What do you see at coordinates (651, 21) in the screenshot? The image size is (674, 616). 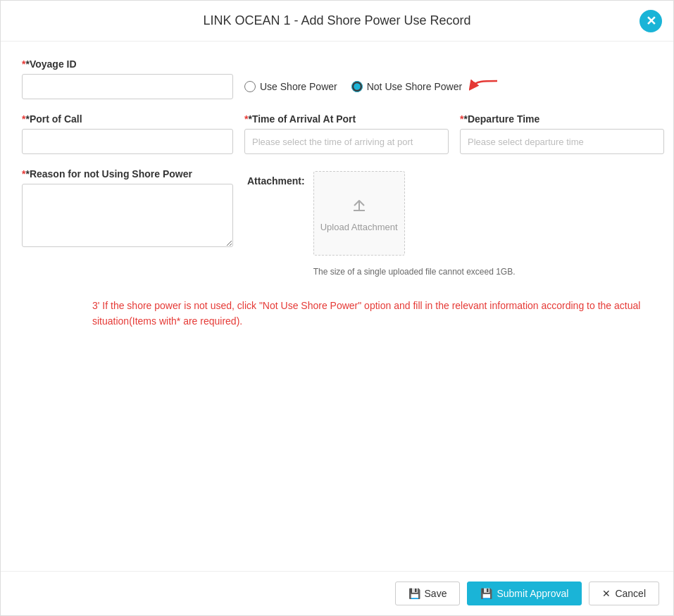 I see `close-icon: ✕` at bounding box center [651, 21].